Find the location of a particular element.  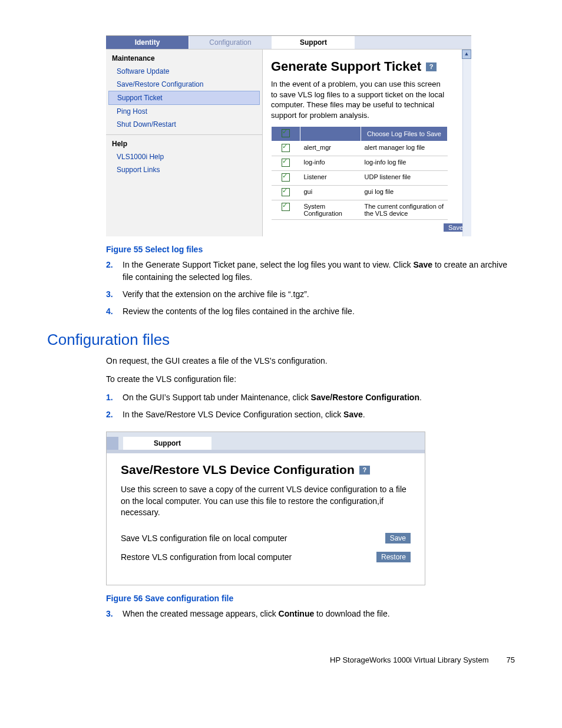

page-description: In the event of a problem, you can use t… is located at coordinates (359, 100).